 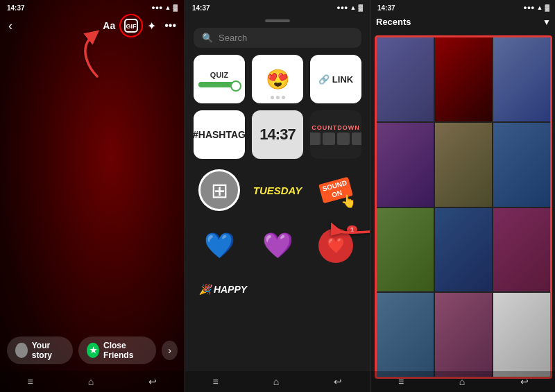 What do you see at coordinates (278, 289) in the screenshot?
I see `sticker-happy: 🎉 HAPPY` at bounding box center [278, 289].